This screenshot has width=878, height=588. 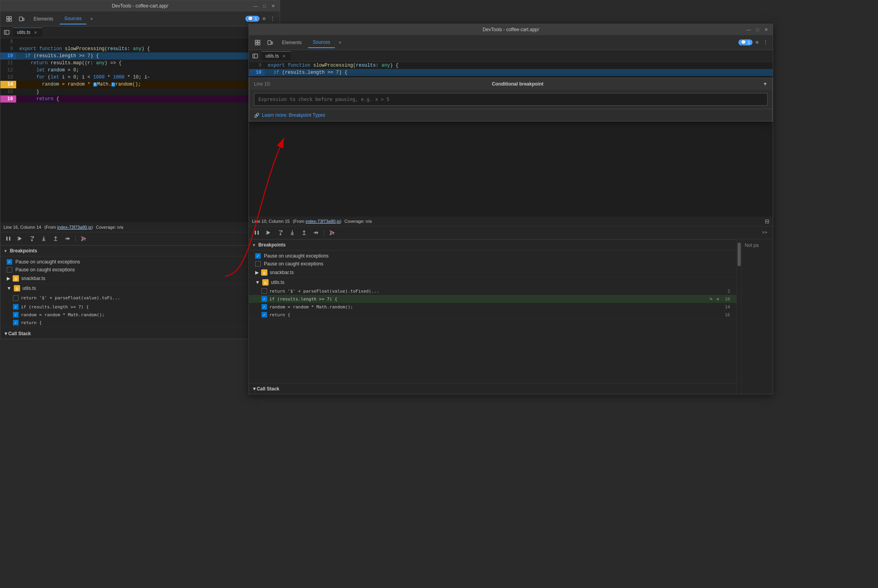 I want to click on pause-btn, so click(x=8, y=239).